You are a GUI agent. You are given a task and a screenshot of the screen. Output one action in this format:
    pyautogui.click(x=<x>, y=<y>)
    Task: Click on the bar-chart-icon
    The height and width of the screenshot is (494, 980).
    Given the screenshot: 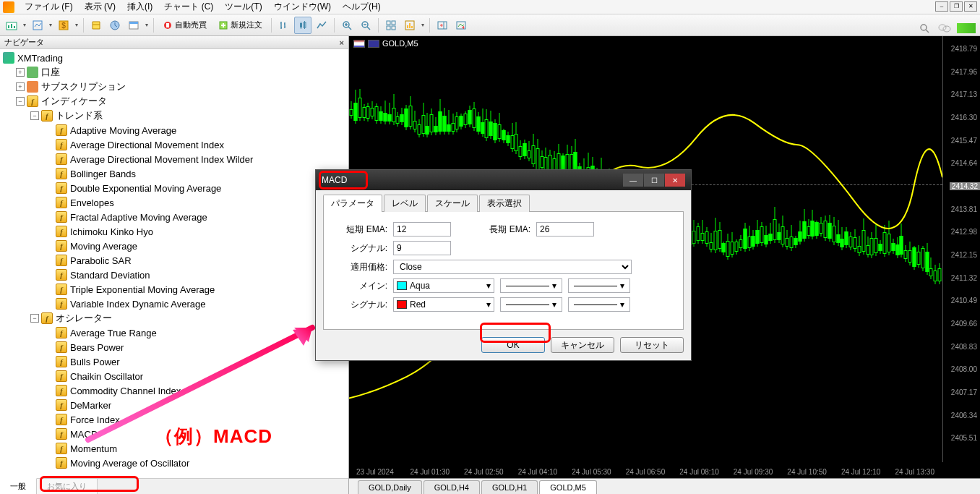 What is the action you would take?
    pyautogui.click(x=284, y=25)
    